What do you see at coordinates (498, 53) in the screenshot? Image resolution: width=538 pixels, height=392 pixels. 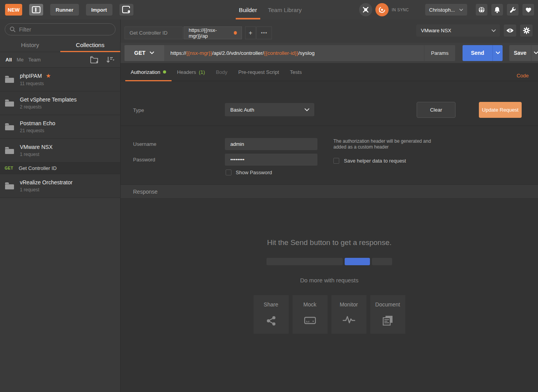 I see `send-options-button` at bounding box center [498, 53].